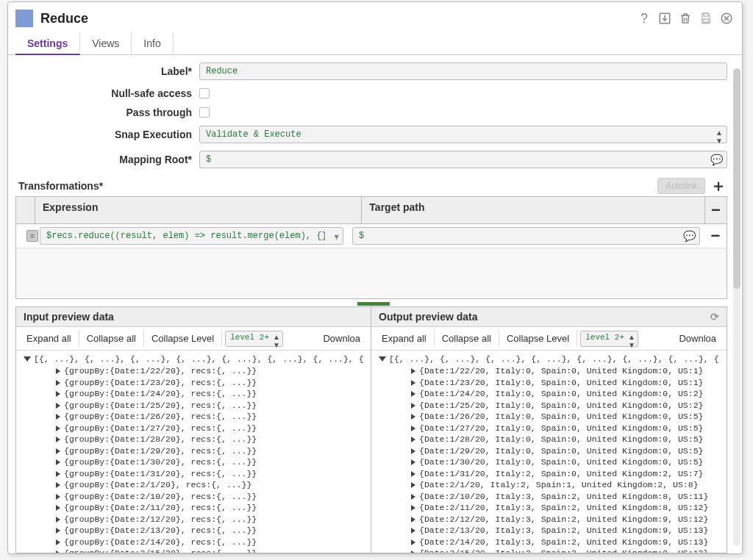 The height and width of the screenshot is (560, 753). Describe the element at coordinates (549, 428) in the screenshot. I see `tree-node: {Date:1/27/20, Italy:0, Spain:0, United …` at that location.